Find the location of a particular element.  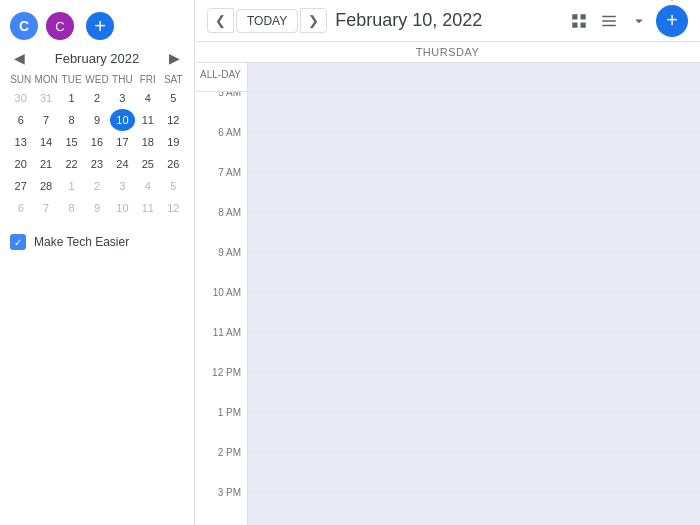

mini-cal-day: 28 is located at coordinates (46, 186).